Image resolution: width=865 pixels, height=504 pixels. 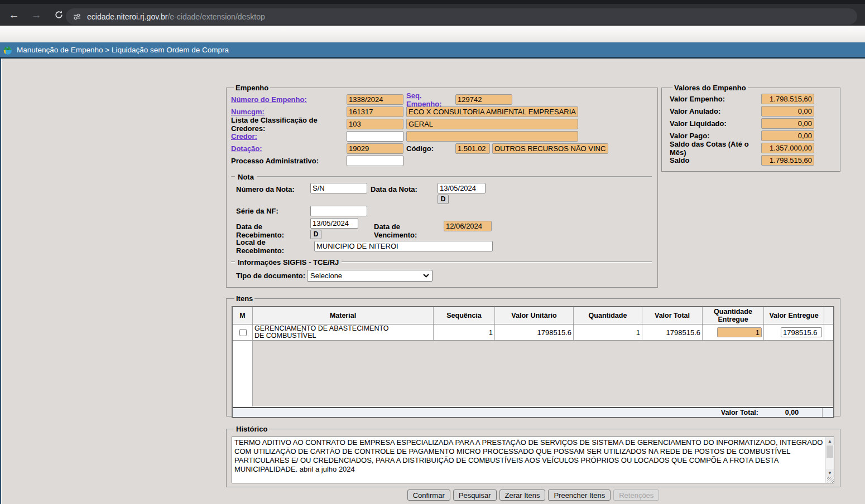 What do you see at coordinates (829, 460) in the screenshot?
I see `textarea-scrollbar: ▲ ▼` at bounding box center [829, 460].